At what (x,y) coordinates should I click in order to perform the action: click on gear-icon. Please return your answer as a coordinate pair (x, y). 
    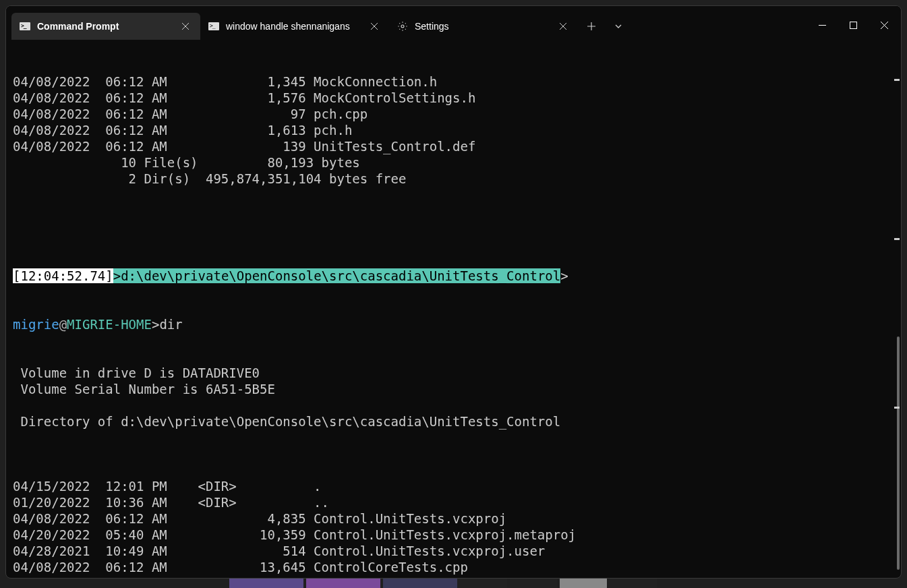
    Looking at the image, I should click on (403, 26).